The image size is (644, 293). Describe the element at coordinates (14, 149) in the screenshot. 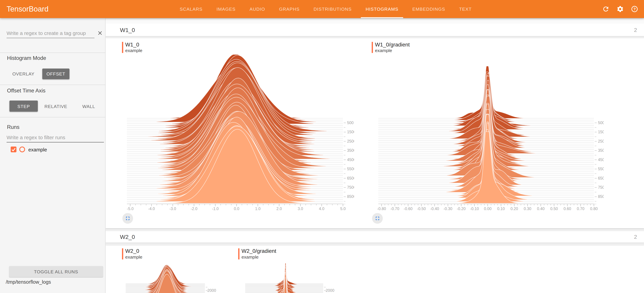

I see `check-icon` at that location.